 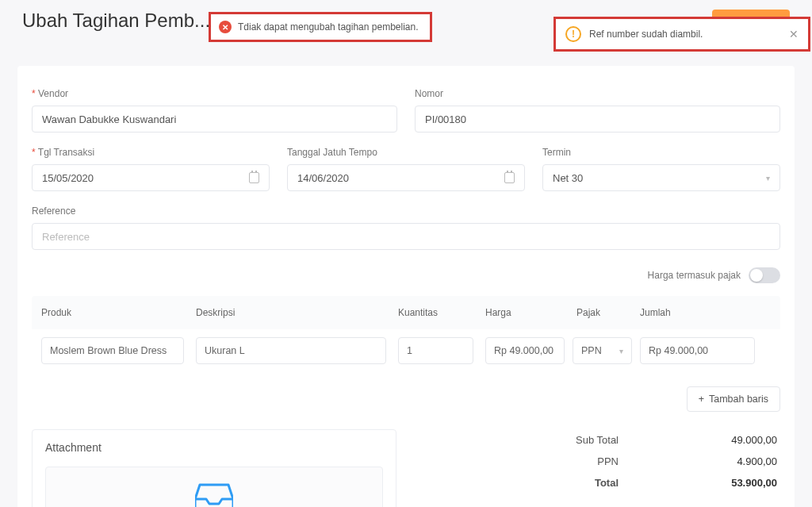 I want to click on trx-date-label: Tgl Transaksi, so click(x=151, y=152).